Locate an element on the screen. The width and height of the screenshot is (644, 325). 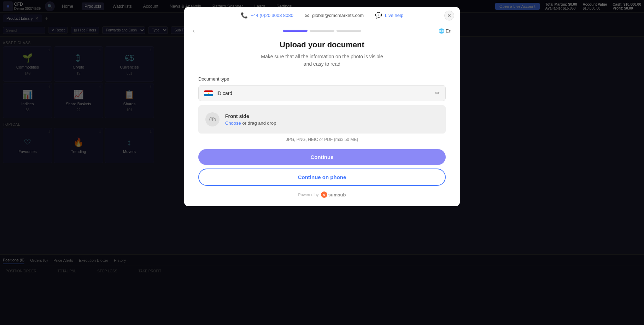
modal-title: Upload your document is located at coordinates (322, 45).